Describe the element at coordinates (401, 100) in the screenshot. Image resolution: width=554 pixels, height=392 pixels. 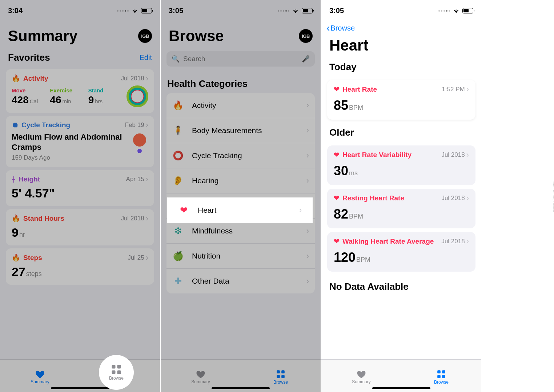
I see `metric-heart-rate: ❤Heart Rate 1:52 PM› 85BPM` at that location.